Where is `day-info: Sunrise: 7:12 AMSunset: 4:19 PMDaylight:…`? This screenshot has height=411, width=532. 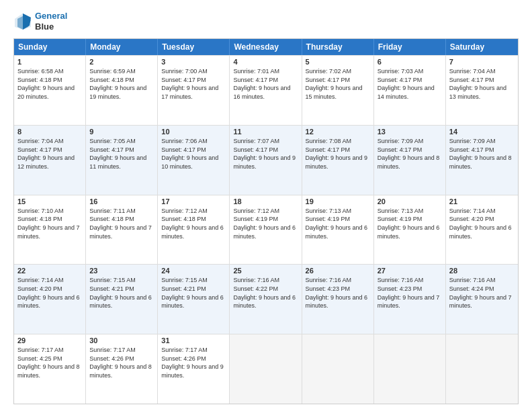 day-info: Sunrise: 7:12 AMSunset: 4:19 PMDaylight:… is located at coordinates (265, 224).